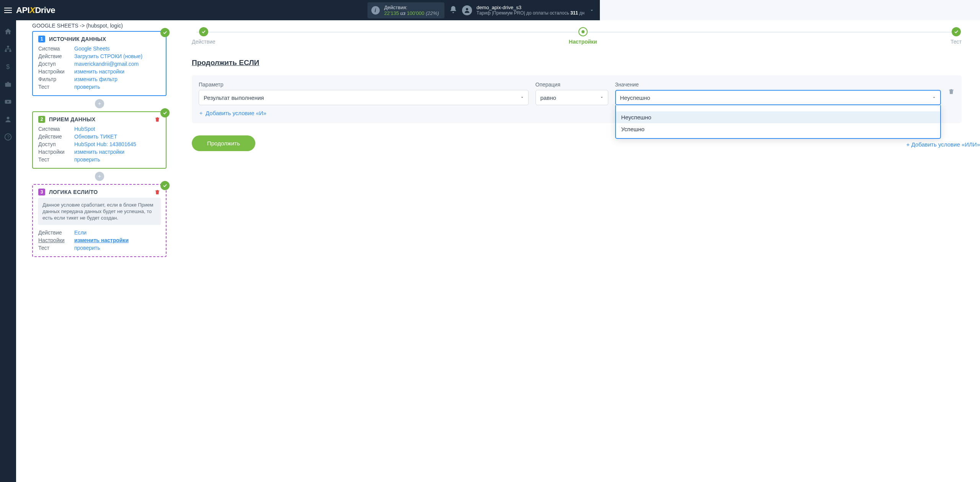 The image size is (980, 482). What do you see at coordinates (204, 32) in the screenshot?
I see `check-icon` at bounding box center [204, 32].